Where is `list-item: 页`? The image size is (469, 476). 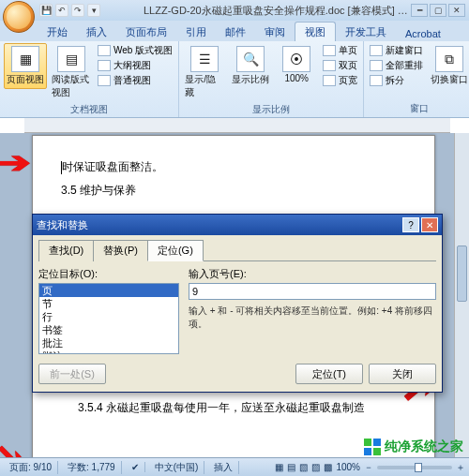 list-item: 页 is located at coordinates (109, 290).